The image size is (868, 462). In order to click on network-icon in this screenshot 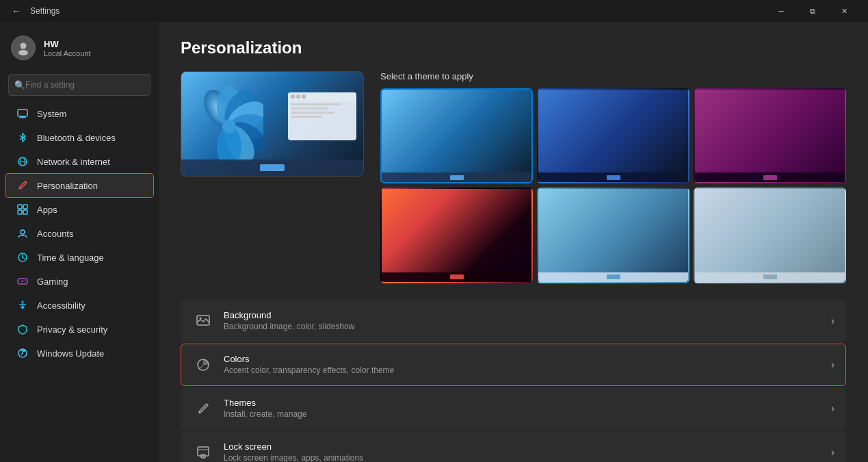, I will do `click(23, 162)`.